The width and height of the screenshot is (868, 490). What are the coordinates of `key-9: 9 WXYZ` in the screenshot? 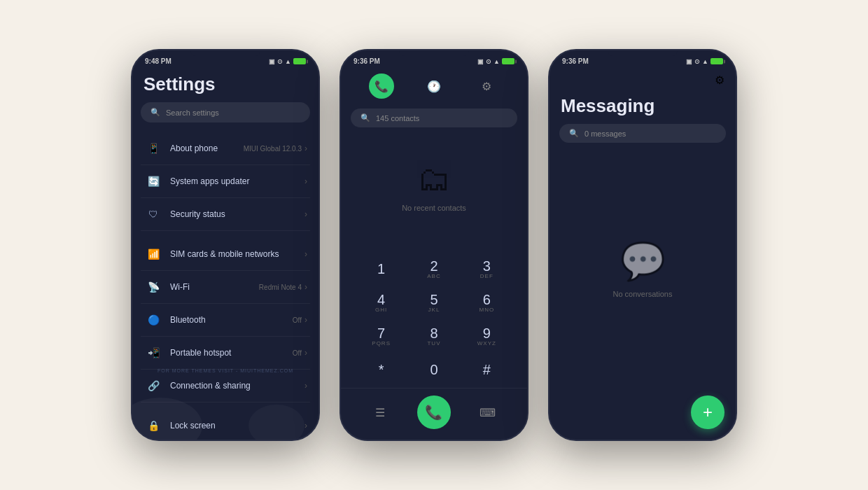 It's located at (486, 336).